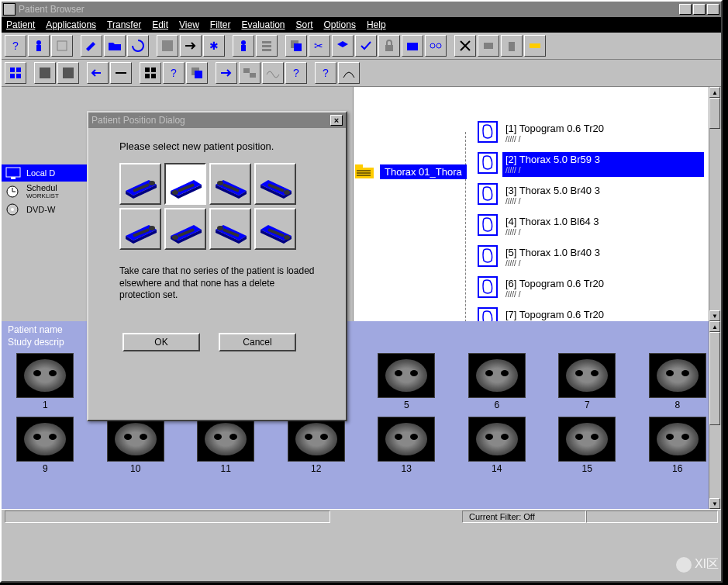 This screenshot has width=728, height=585. Describe the element at coordinates (389, 46) in the screenshot. I see `toolbar-lock-icon` at that location.